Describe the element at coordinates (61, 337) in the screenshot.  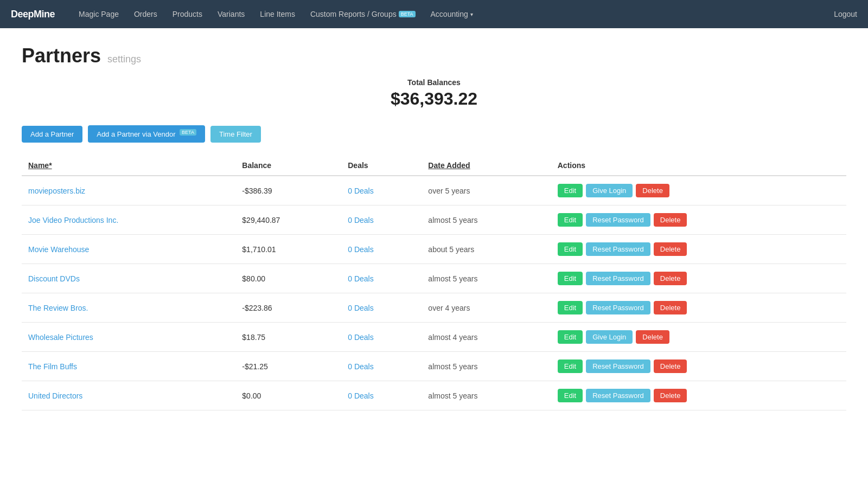
I see `partner-name-link: Wholesale Pictures` at that location.